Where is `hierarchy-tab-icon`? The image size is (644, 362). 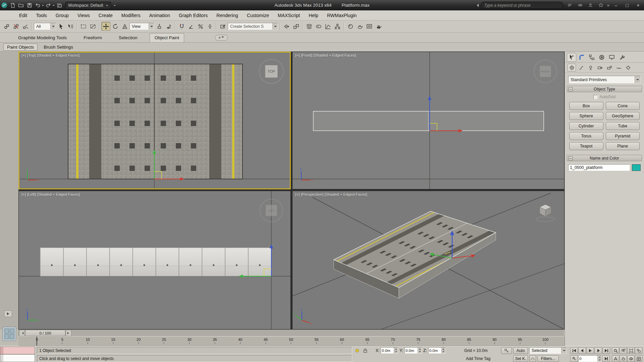 hierarchy-tab-icon is located at coordinates (592, 57).